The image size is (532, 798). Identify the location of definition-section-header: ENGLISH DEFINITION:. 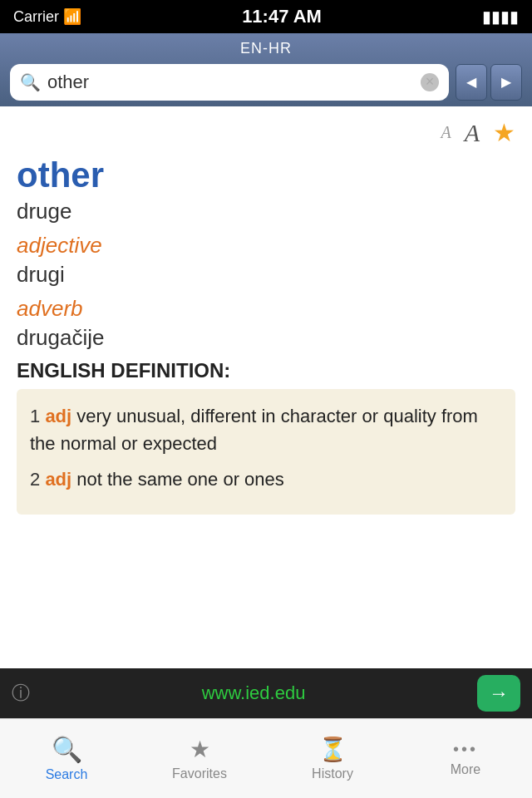
(266, 371).